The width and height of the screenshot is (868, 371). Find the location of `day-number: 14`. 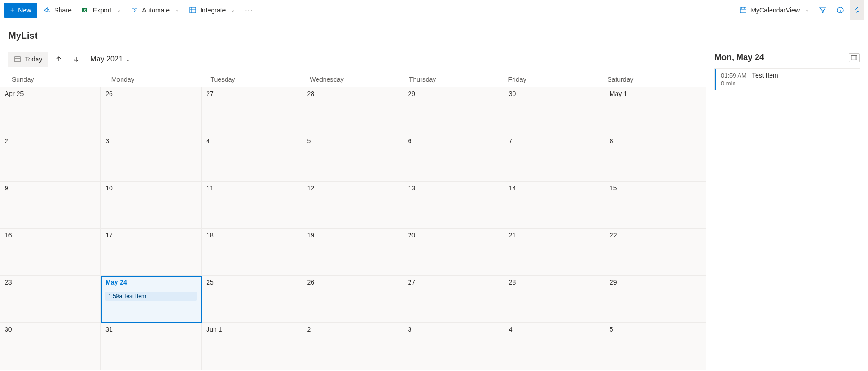

day-number: 14 is located at coordinates (555, 188).